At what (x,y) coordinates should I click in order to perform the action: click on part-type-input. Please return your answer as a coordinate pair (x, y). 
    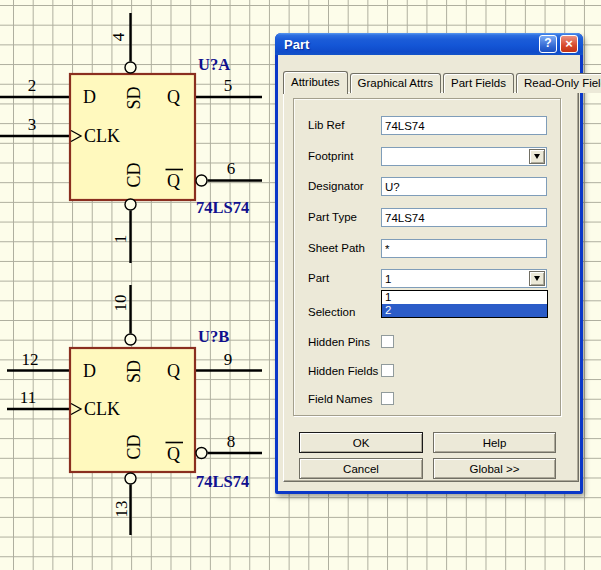
    Looking at the image, I should click on (464, 218).